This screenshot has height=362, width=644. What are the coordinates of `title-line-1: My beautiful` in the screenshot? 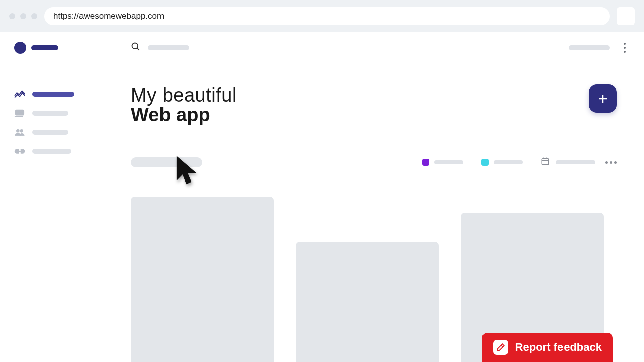 It's located at (360, 96).